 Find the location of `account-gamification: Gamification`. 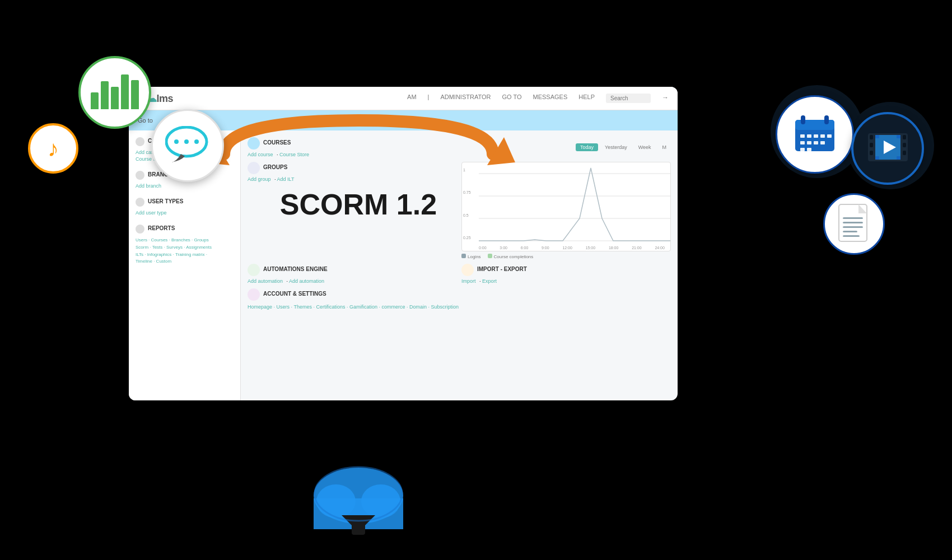

account-gamification: Gamification is located at coordinates (363, 307).